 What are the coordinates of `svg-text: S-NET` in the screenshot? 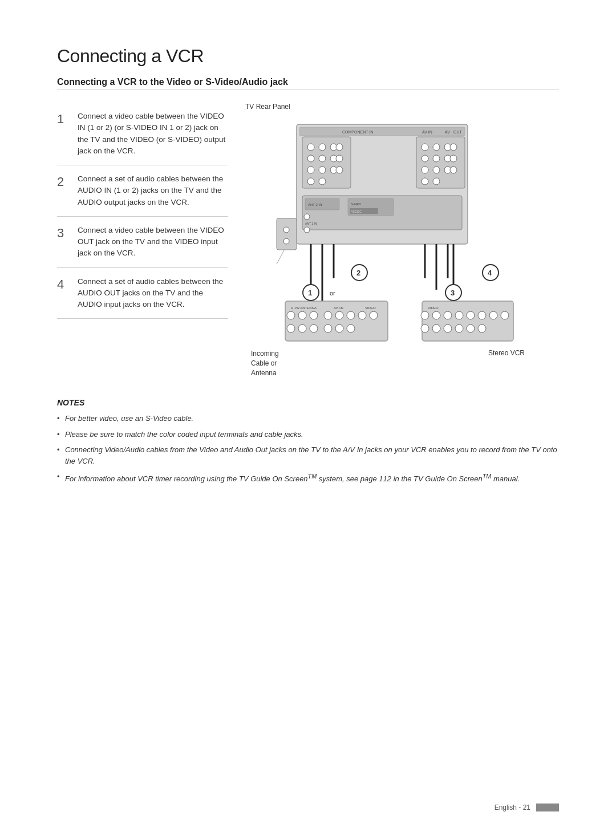 It's located at (356, 204).